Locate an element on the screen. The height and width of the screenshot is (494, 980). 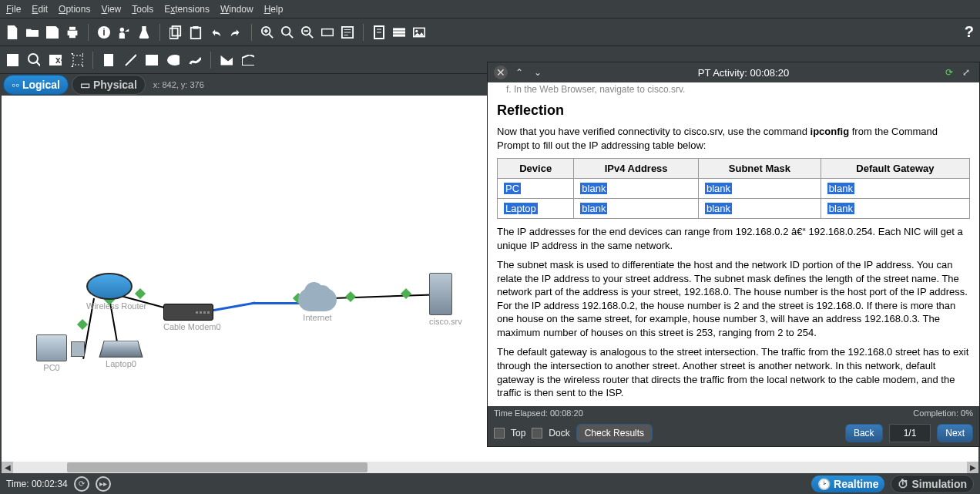
tab-physical: ▭ Physical is located at coordinates (109, 85).